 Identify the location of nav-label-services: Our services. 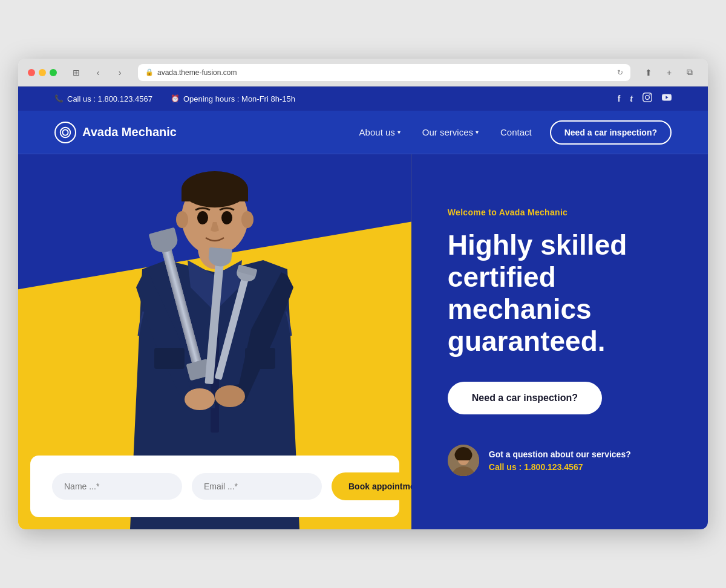
(448, 132).